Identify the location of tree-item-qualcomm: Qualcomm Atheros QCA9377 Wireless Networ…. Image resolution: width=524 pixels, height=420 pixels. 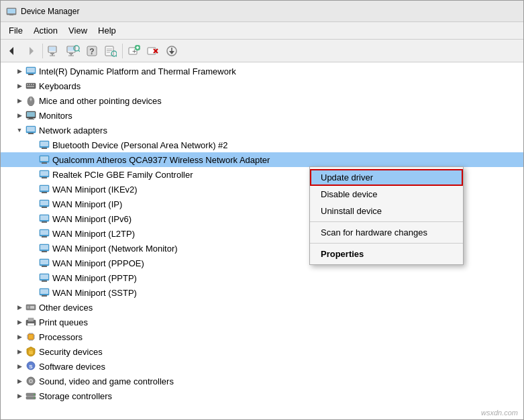
(262, 160).